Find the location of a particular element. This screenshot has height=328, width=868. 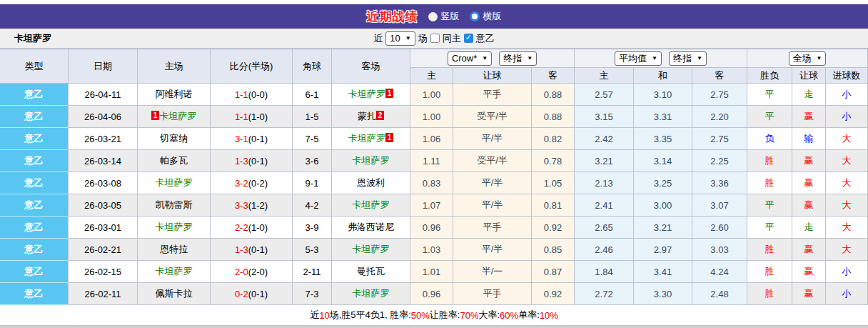

cell-score: 1-1(0-0) is located at coordinates (251, 94).